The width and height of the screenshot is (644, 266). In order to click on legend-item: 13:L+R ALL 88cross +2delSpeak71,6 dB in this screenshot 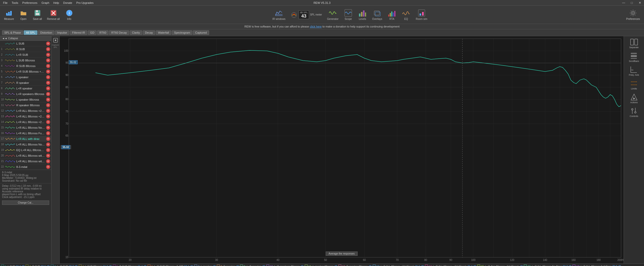, I will do `click(398, 265)`.